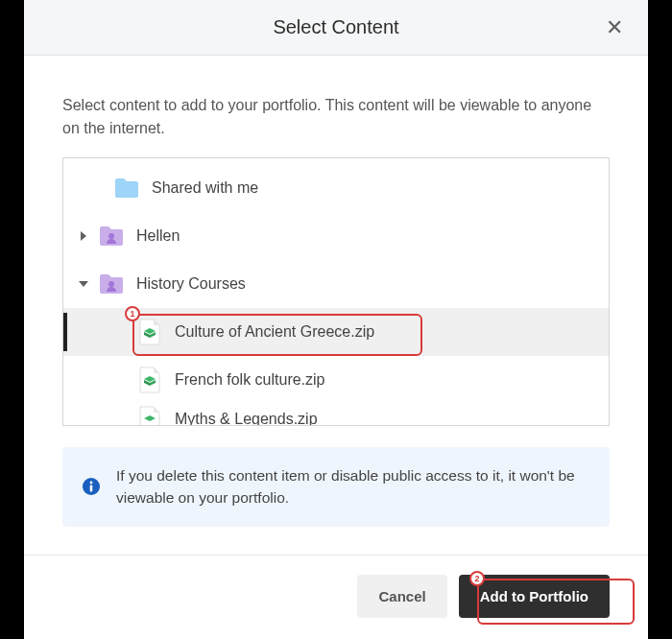 The image size is (672, 639). I want to click on folder-icon, so click(127, 188).